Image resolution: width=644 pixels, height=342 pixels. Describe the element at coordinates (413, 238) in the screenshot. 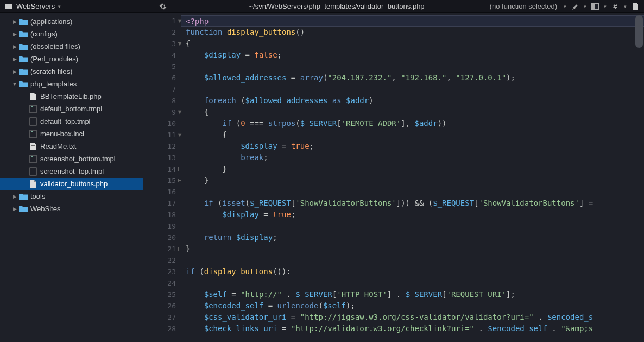

I see `code-line: return $display;` at that location.